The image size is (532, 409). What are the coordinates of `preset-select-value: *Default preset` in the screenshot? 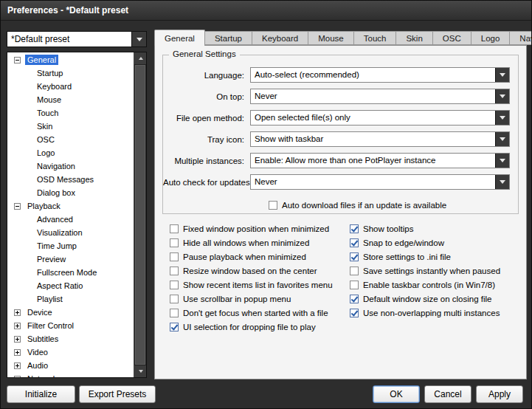 It's located at (69, 39).